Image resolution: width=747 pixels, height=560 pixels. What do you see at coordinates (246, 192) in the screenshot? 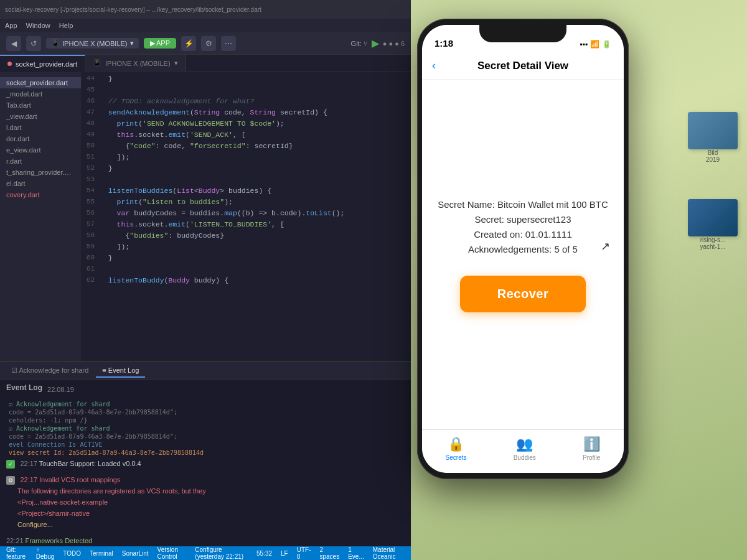
I see `code-line-54: 54 listenToBuddies(List<Buddy> buddies) …` at bounding box center [246, 192].